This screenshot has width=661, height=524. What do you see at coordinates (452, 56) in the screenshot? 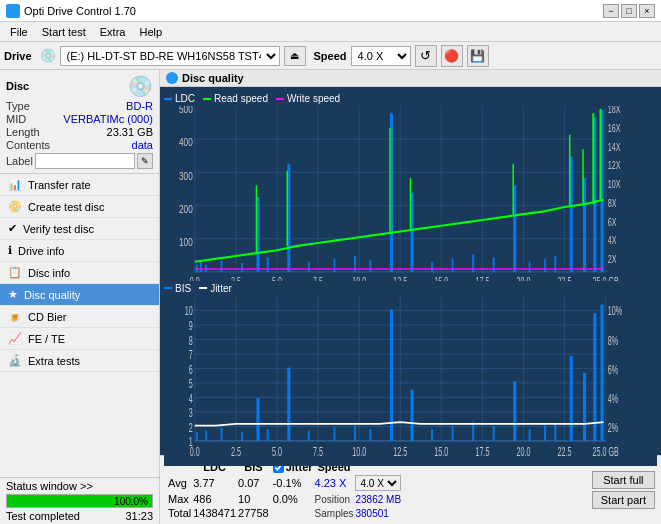
I see `settings-button: 🔴` at bounding box center [452, 56].